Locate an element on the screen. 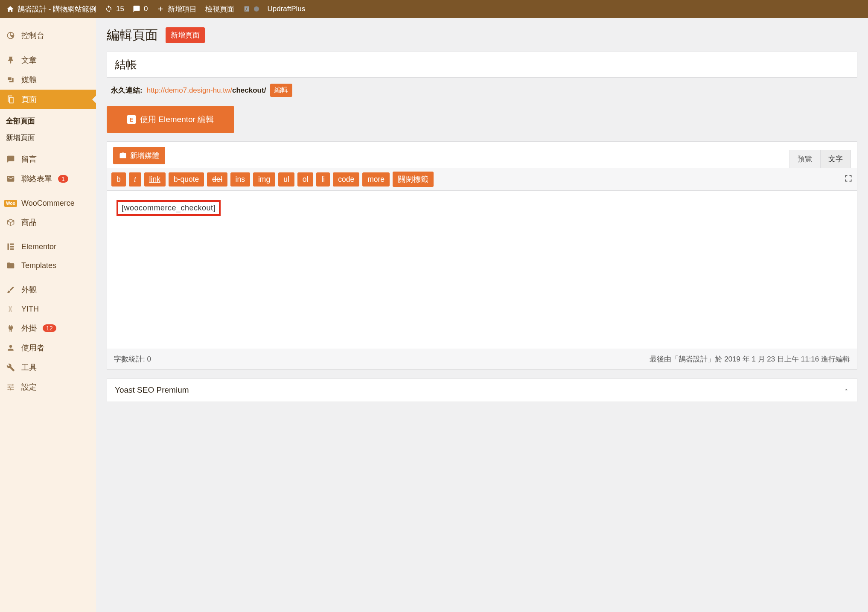 The image size is (868, 612). qt-closetags-button: 關閉標籤 is located at coordinates (413, 179).